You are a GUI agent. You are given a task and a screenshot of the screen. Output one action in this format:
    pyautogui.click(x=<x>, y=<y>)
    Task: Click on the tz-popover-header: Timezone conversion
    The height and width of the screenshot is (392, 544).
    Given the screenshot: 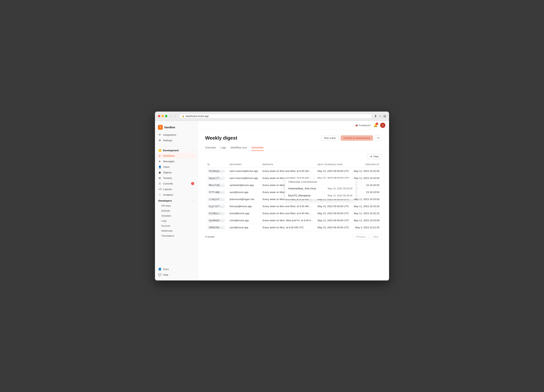 What is the action you would take?
    pyautogui.click(x=320, y=182)
    